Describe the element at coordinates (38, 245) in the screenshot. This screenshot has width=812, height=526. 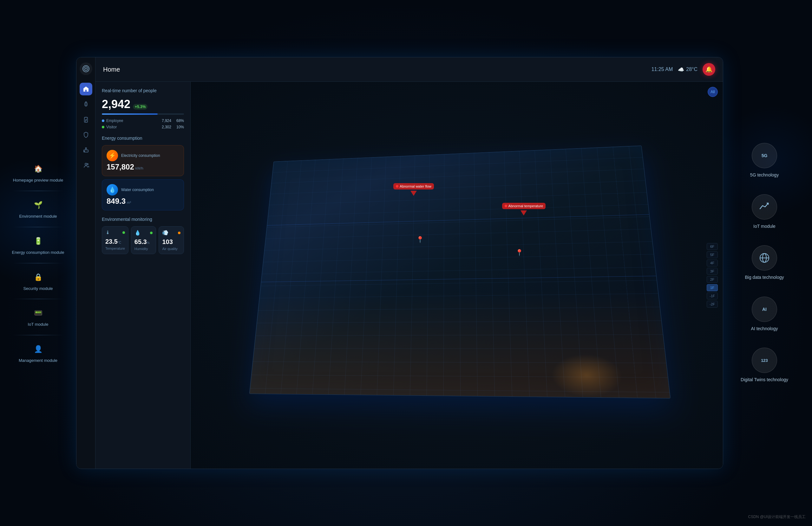
I see `sidebar-item-energy: 🔋 Energy consumption module` at that location.